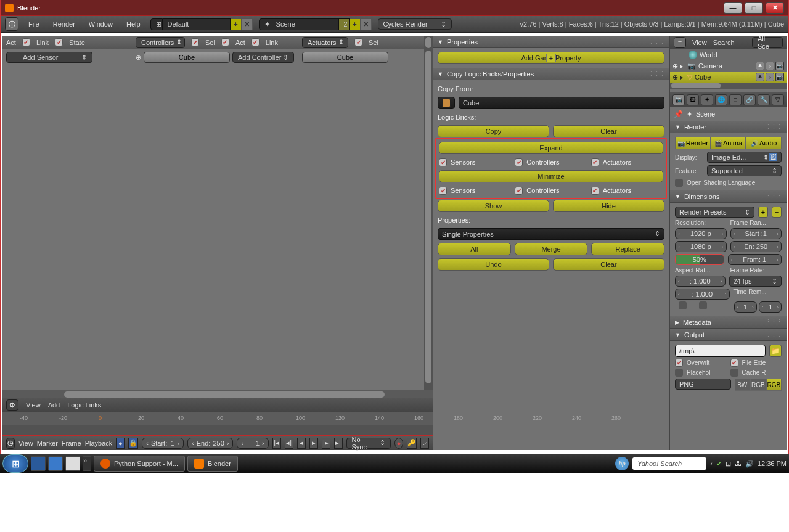 The width and height of the screenshot is (789, 532). I want to click on tray-network-icon: 🖧, so click(738, 464).